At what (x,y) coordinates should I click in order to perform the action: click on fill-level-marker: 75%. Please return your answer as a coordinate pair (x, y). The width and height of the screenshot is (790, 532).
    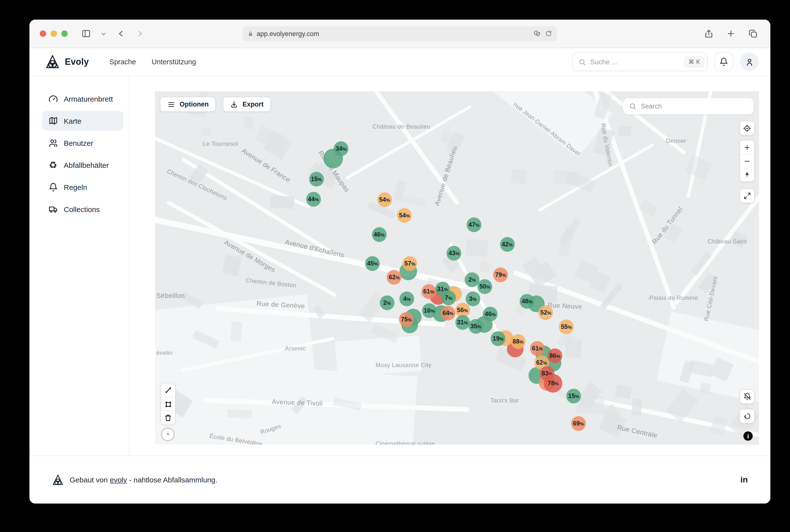
    Looking at the image, I should click on (406, 320).